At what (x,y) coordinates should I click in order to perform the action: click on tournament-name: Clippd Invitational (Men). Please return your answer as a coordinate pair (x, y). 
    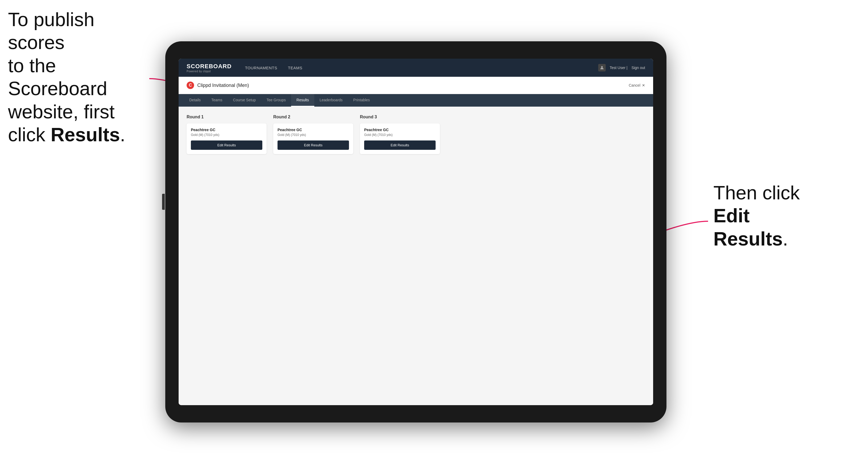
    Looking at the image, I should click on (223, 86).